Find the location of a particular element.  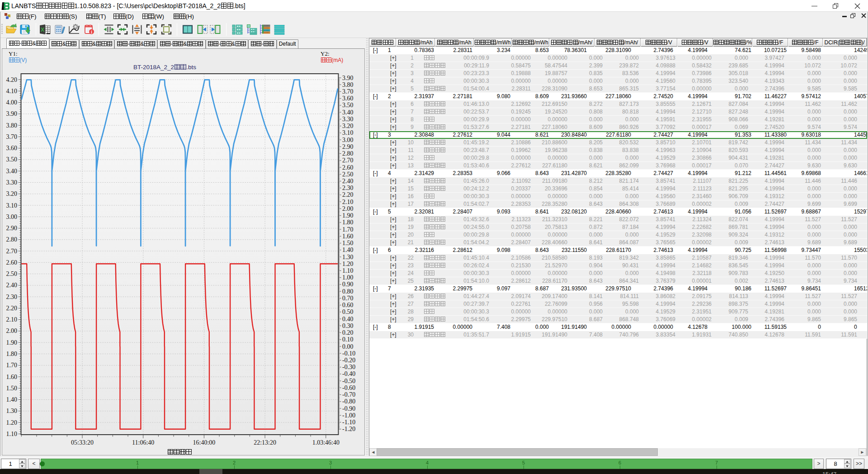

svg-text: -1.00 is located at coordinates (349, 415).